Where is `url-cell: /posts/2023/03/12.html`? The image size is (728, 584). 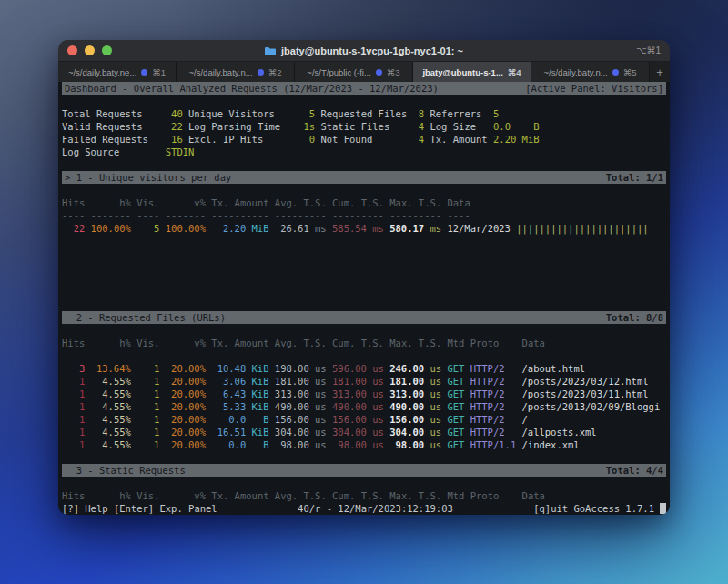
url-cell: /posts/2023/03/12.html is located at coordinates (594, 381).